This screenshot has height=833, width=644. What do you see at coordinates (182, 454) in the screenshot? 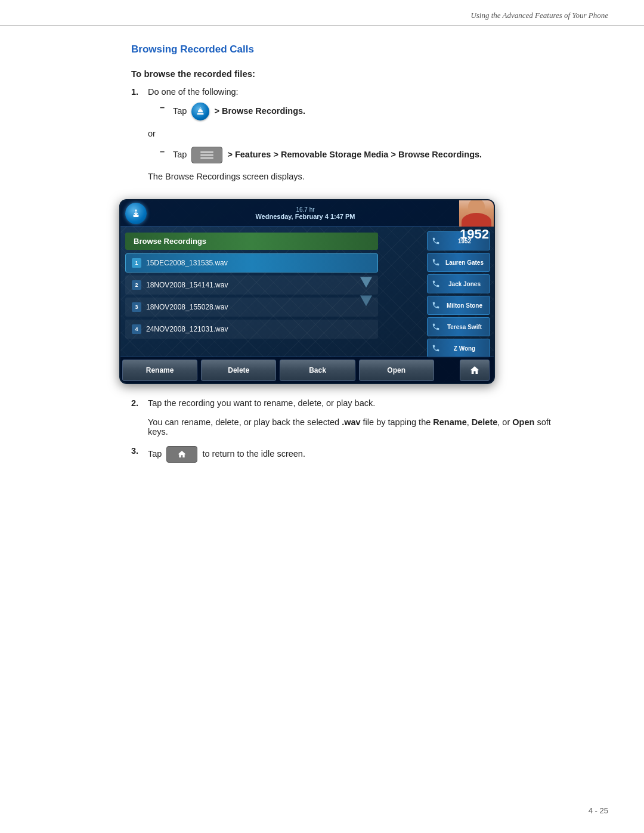
I see `home-inline-icon` at bounding box center [182, 454].